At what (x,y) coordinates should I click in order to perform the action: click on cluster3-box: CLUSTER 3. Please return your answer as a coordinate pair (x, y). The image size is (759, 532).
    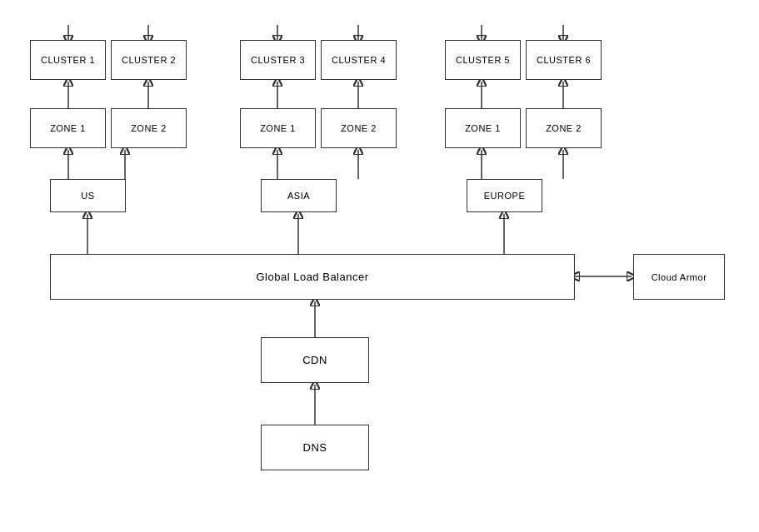
    Looking at the image, I should click on (278, 60).